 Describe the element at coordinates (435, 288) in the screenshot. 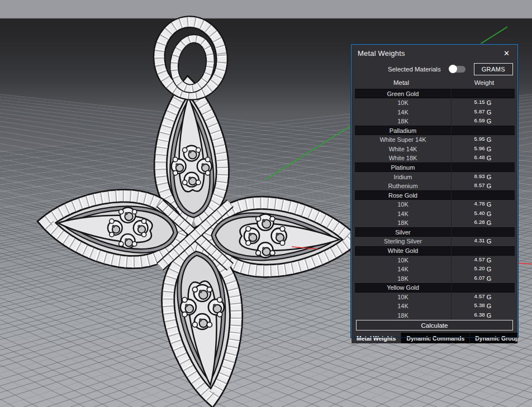

I see `section-header-yellow-gold: Yellow Gold` at that location.